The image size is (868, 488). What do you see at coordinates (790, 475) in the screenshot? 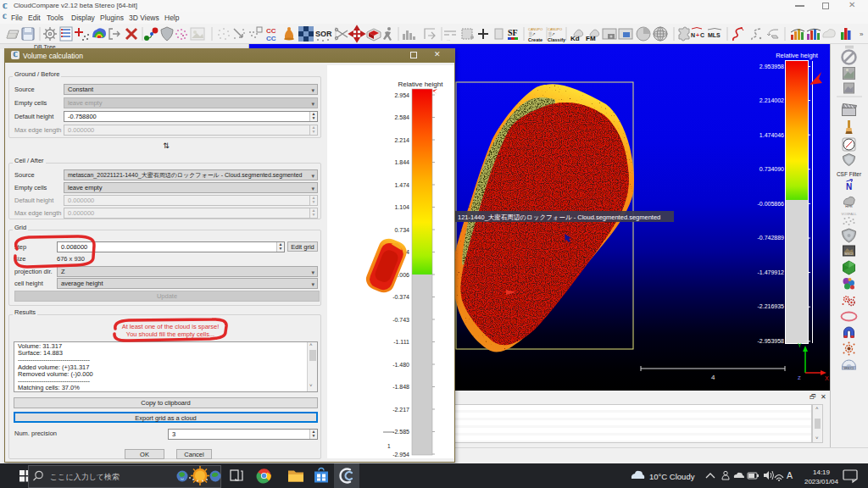
I see `svg-text: A` at bounding box center [790, 475].